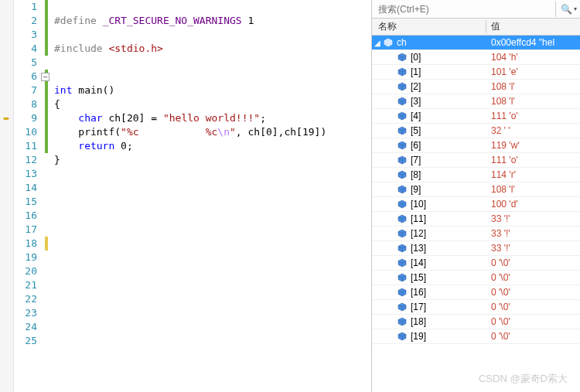  What do you see at coordinates (575, 9) in the screenshot?
I see `search-dropdown-icon: ▾` at bounding box center [575, 9].